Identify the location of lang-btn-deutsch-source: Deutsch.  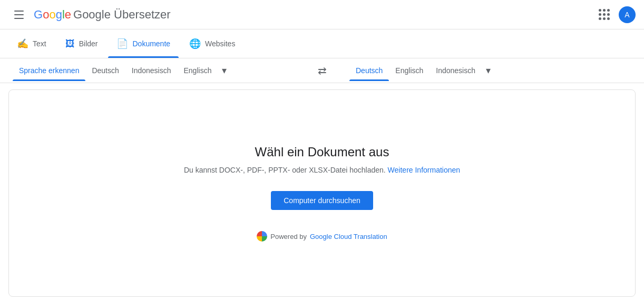
(105, 71).